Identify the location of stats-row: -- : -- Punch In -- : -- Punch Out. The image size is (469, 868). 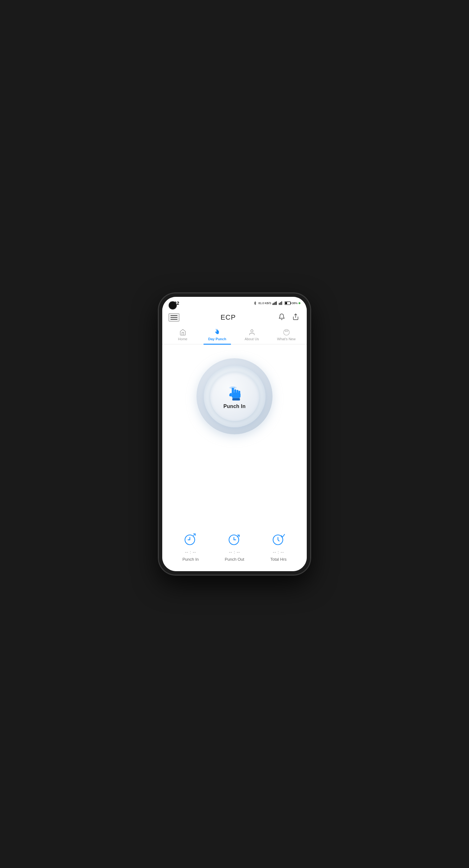
(235, 544).